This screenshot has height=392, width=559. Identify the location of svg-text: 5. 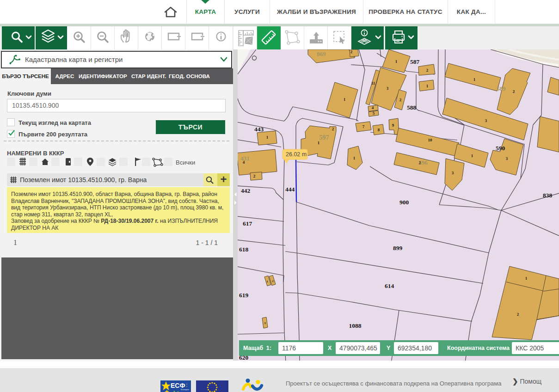
(374, 113).